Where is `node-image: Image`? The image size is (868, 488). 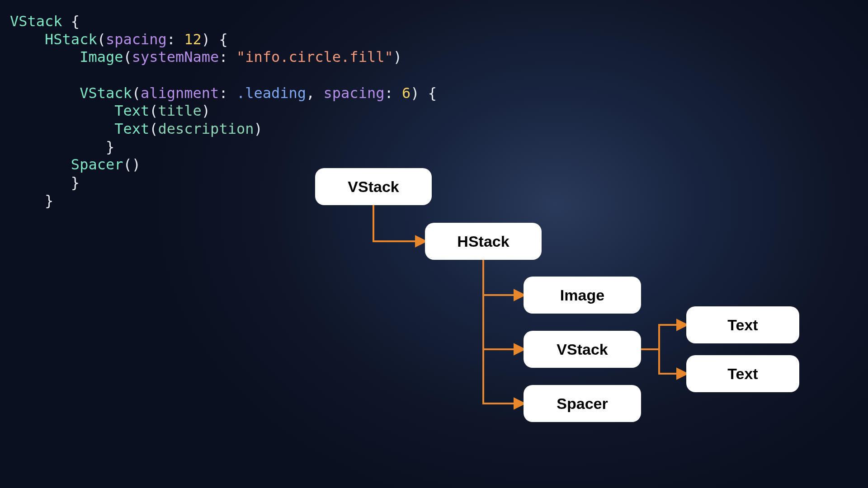 node-image: Image is located at coordinates (582, 295).